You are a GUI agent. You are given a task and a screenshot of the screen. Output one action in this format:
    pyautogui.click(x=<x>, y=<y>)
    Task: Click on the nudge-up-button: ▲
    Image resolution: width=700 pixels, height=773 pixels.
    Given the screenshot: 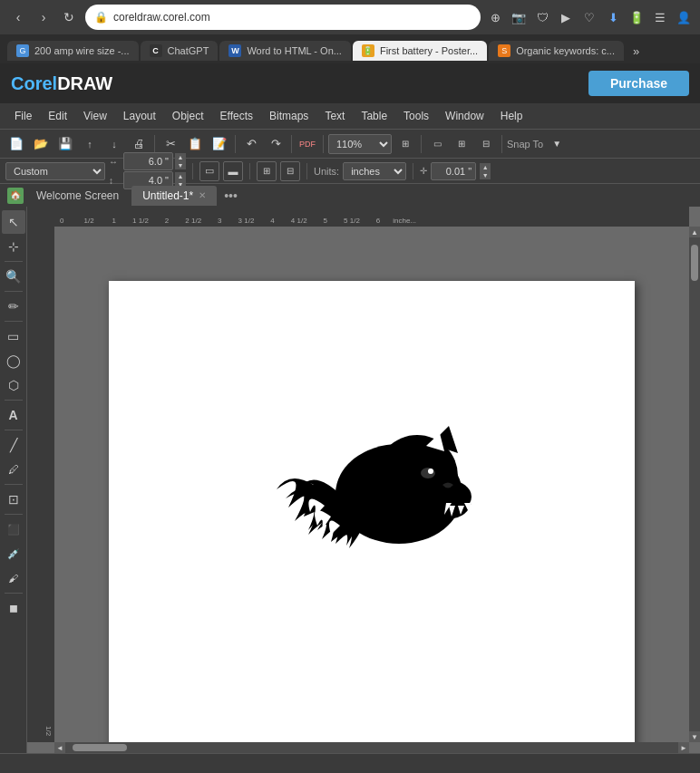 What is the action you would take?
    pyautogui.click(x=485, y=167)
    